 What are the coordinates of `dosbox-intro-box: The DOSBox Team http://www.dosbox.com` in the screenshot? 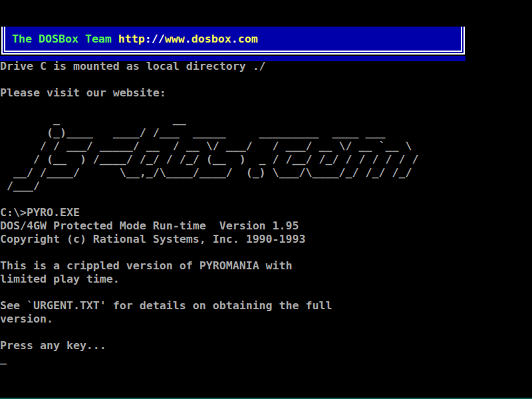 It's located at (233, 41).